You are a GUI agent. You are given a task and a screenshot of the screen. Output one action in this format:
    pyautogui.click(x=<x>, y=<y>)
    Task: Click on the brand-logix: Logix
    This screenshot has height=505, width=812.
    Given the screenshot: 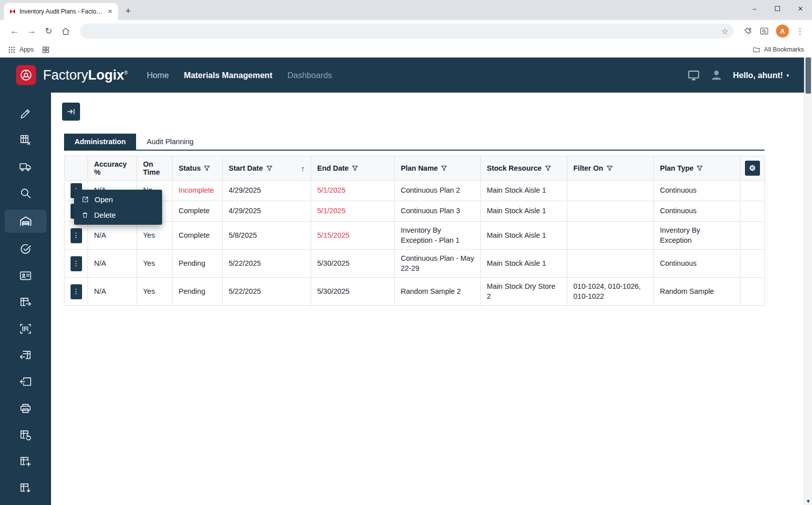 What is the action you would take?
    pyautogui.click(x=106, y=75)
    